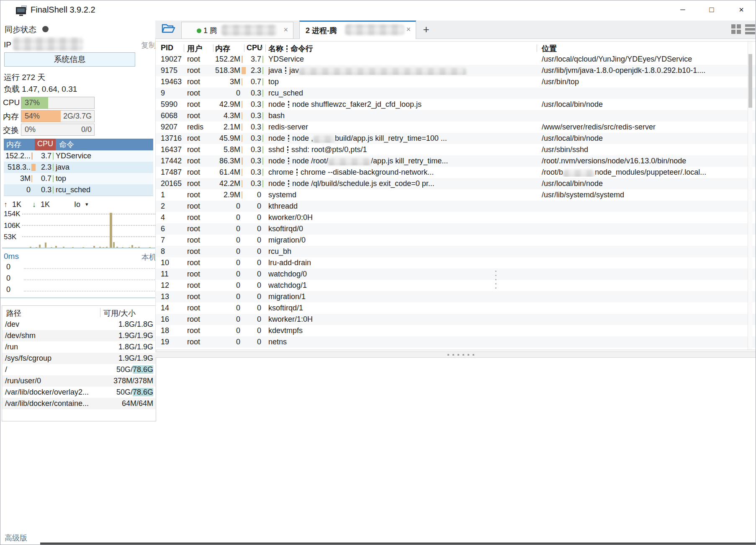 The height and width of the screenshot is (545, 756). Describe the element at coordinates (8, 267) in the screenshot. I see `ping-value: 0` at that location.